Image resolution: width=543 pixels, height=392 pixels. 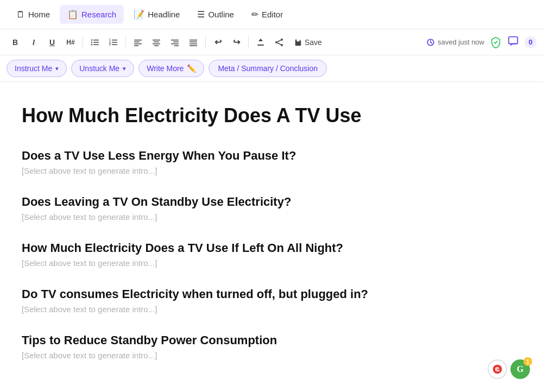 I want to click on meta-summary-label: Meta / Summary / Conclusion, so click(x=268, y=68).